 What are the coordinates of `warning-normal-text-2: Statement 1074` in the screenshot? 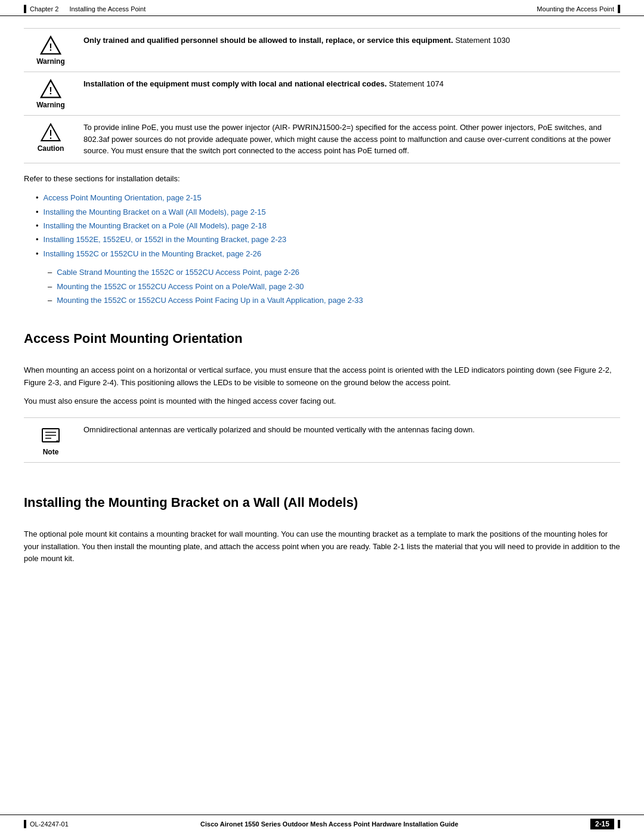 It's located at (415, 83).